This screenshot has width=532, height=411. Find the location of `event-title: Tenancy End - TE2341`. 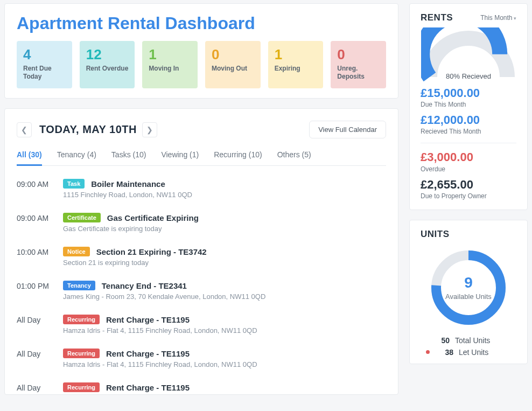

event-title: Tenancy End - TE2341 is located at coordinates (144, 285).